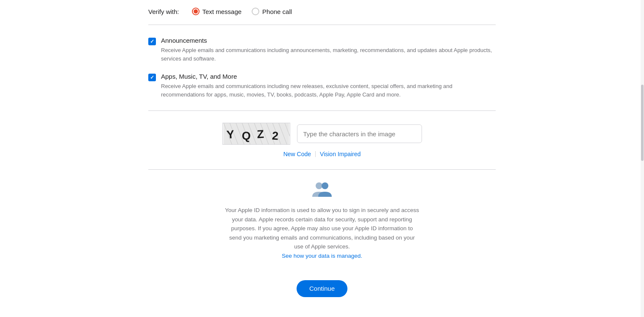  Describe the element at coordinates (328, 91) in the screenshot. I see `checkbox-apps-music-desc: Receive Apple emails and communications …` at that location.